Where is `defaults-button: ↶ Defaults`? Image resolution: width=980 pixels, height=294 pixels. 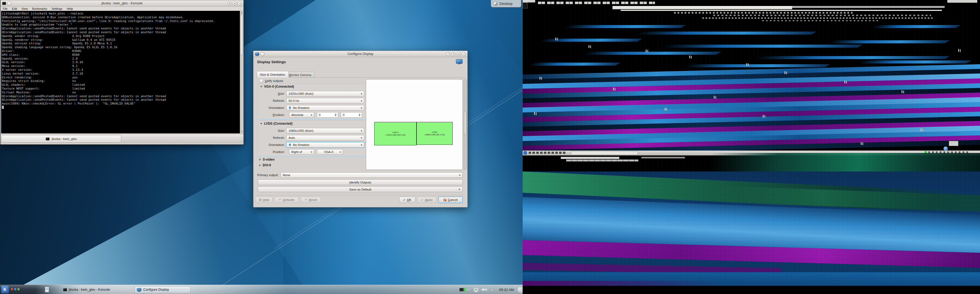 defaults-button: ↶ Defaults is located at coordinates (287, 200).